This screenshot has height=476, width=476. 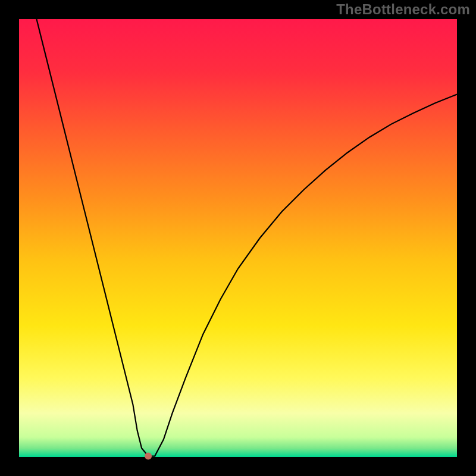 What do you see at coordinates (403, 10) in the screenshot?
I see `watermark-text: TheBottleneck.com` at bounding box center [403, 10].